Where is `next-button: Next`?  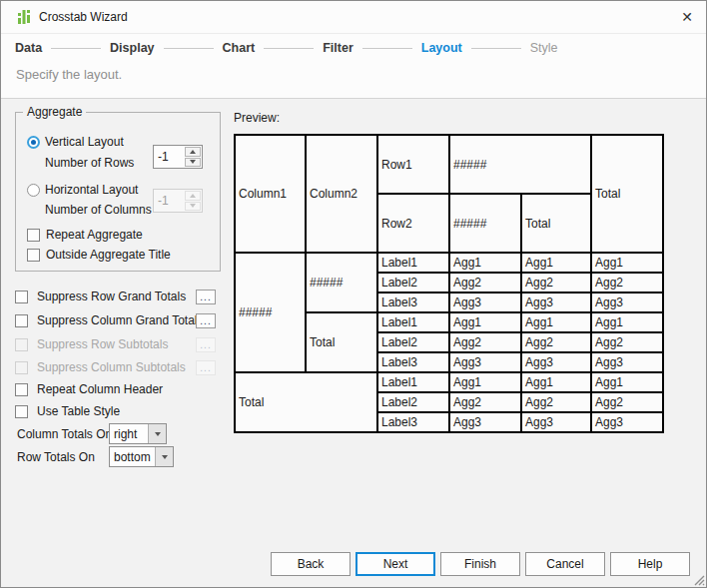
next-button: Next is located at coordinates (395, 564).